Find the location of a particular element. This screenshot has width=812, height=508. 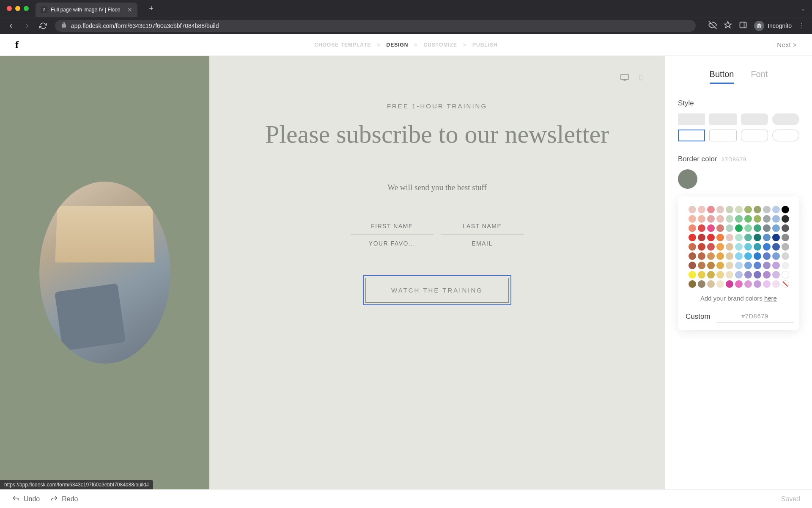

headline-text: Please subscribe to our newsletter is located at coordinates (437, 135).